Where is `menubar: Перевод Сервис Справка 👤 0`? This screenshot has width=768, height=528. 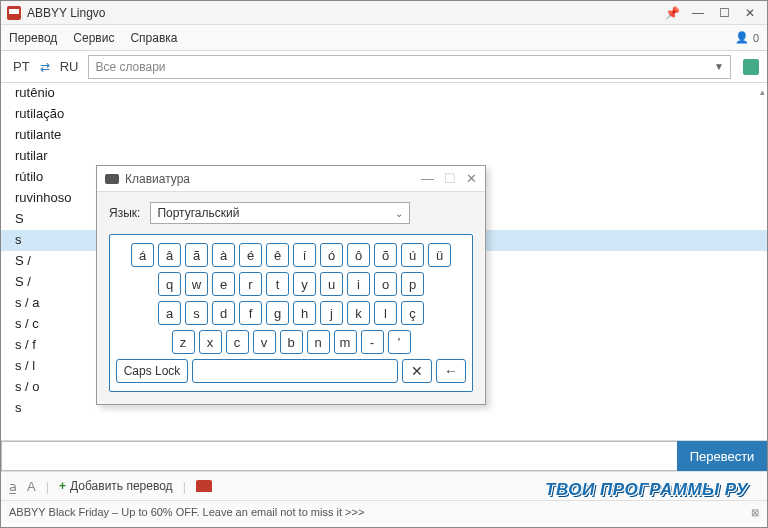 menubar: Перевод Сервис Справка 👤 0 is located at coordinates (384, 38).